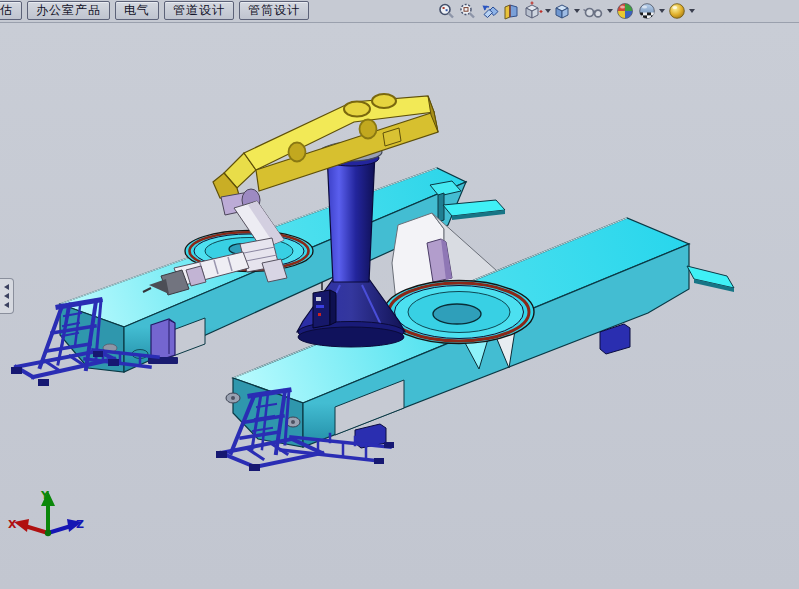 The image size is (799, 589). Describe the element at coordinates (647, 11) in the screenshot. I see `scene-ball-icon` at that location.